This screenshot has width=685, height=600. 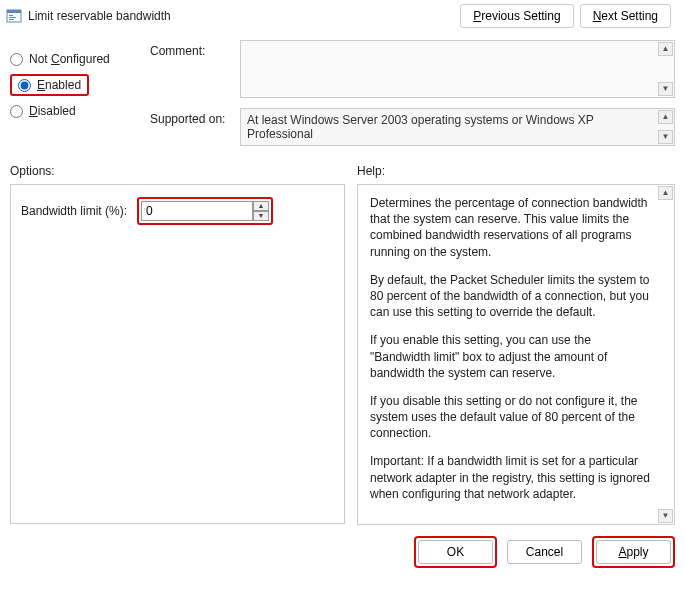 I want to click on supported-on-textarea: At least Windows Server 2003 operating s…, so click(x=458, y=127).